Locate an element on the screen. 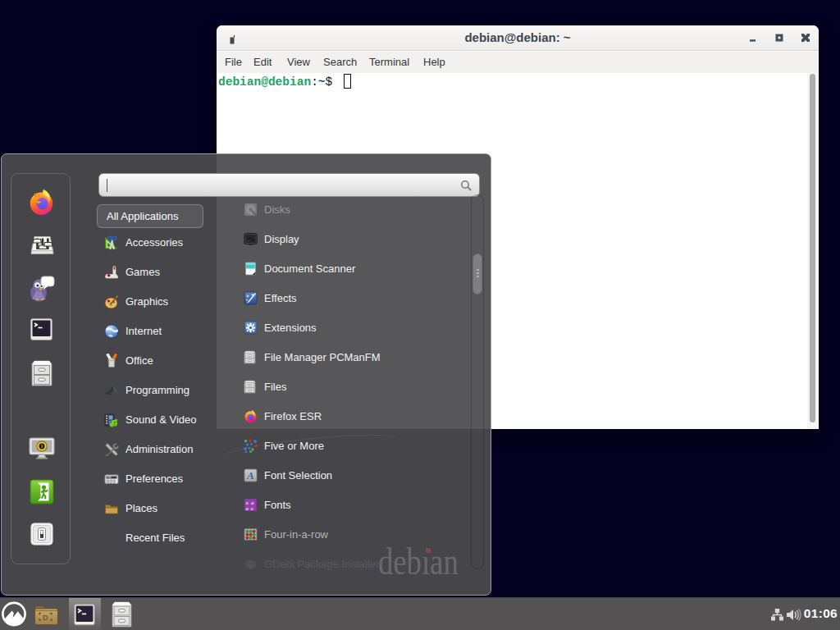  svg-text: a is located at coordinates (248, 509).